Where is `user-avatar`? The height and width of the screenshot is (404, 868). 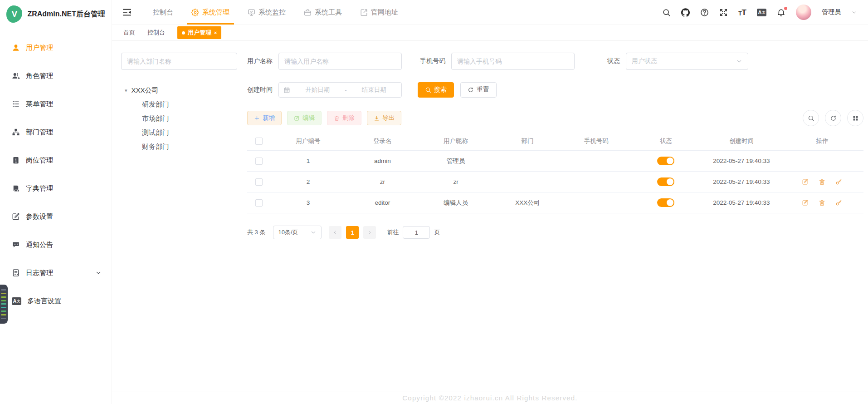 user-avatar is located at coordinates (804, 12).